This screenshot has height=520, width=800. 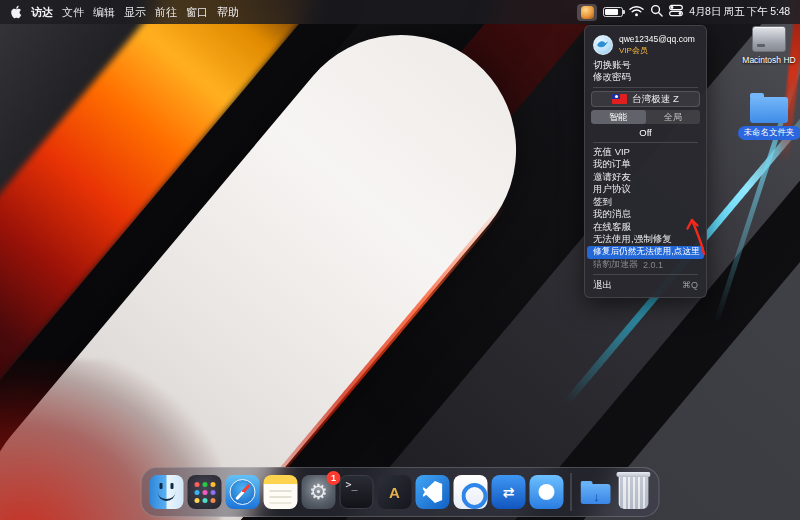 I want to click on menu-edit: 编辑, so click(x=104, y=12).